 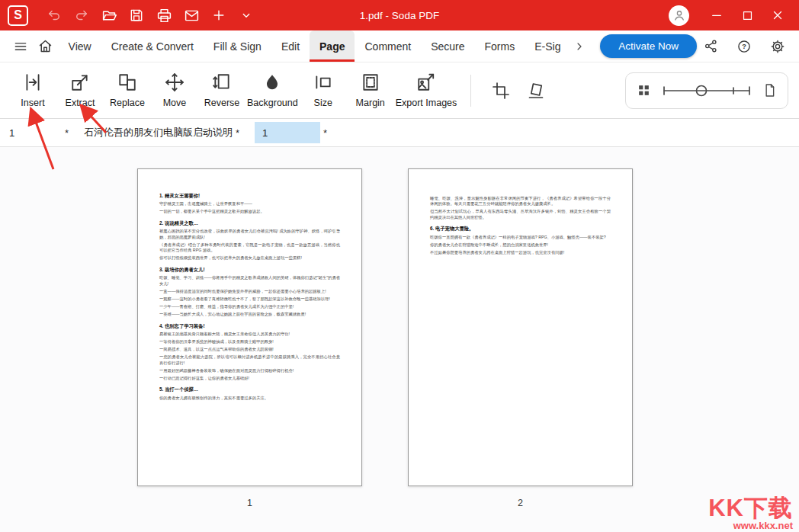 What do you see at coordinates (323, 90) in the screenshot?
I see `toolbar-item-size: Size` at bounding box center [323, 90].